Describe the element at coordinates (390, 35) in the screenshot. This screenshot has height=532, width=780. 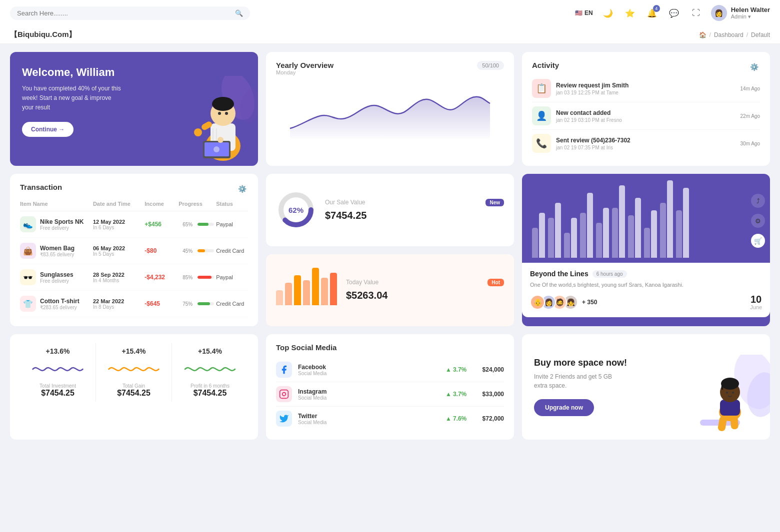
I see `breadcrumb-bar: 【Biqubiqu.Com】 🏠 / Dashboard / Default` at that location.